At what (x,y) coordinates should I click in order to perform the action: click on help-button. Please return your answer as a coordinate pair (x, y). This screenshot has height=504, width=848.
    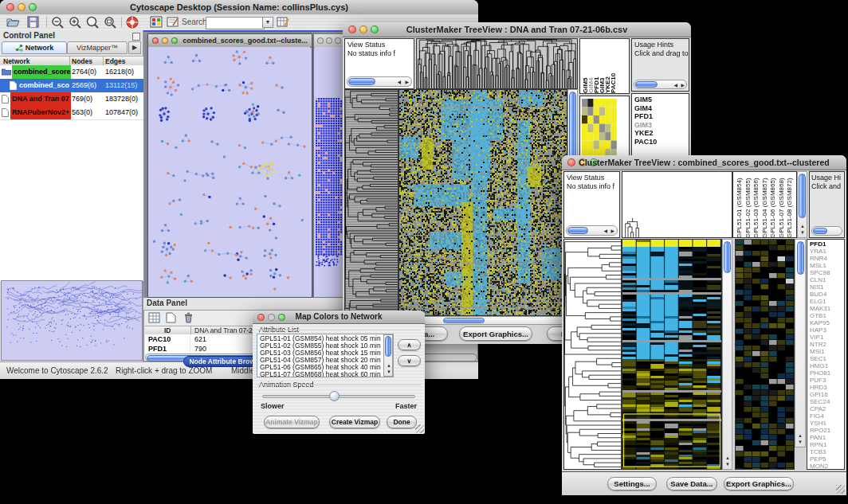
    Looking at the image, I should click on (132, 24).